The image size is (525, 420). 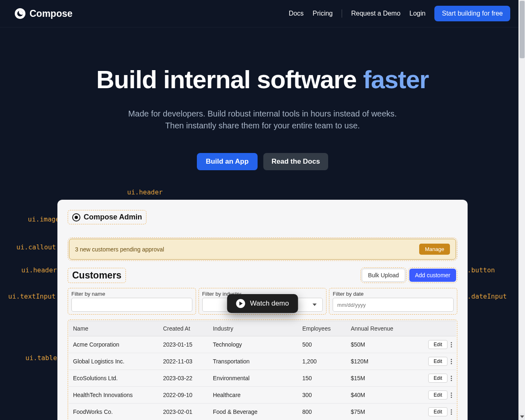 What do you see at coordinates (262, 329) in the screenshot?
I see `table-header-row: Name Created At Industry Employees Annua…` at bounding box center [262, 329].